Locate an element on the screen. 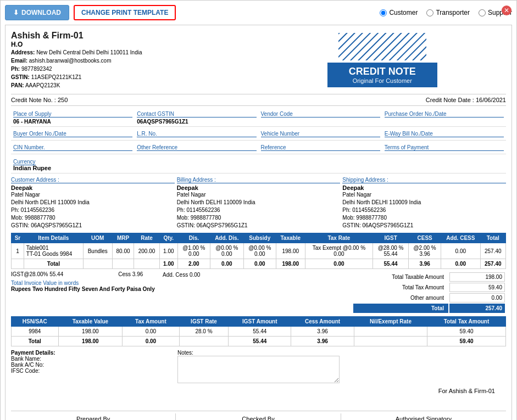  company-details: Address: New Delhi Central Delhi Delhi 1… is located at coordinates (135, 69).